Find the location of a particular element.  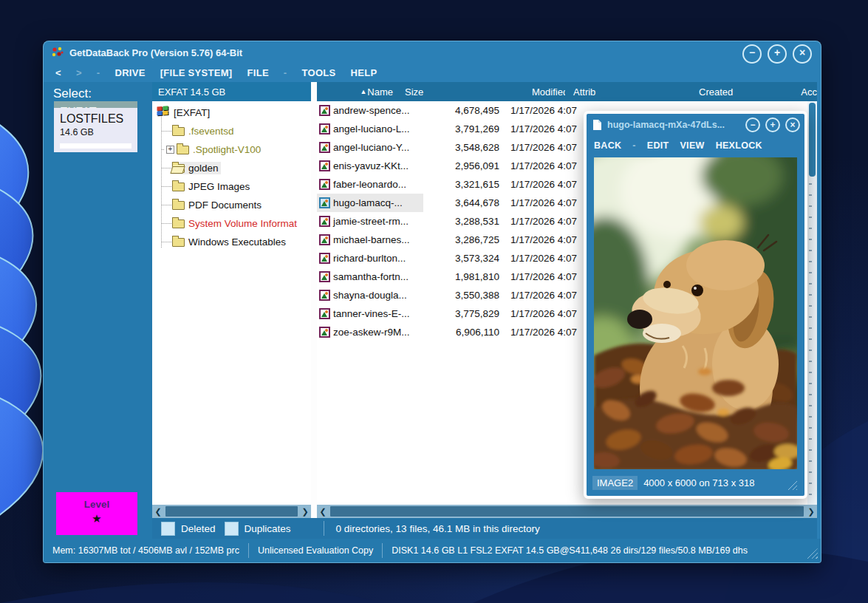

level-box: Level ★ is located at coordinates (97, 514).